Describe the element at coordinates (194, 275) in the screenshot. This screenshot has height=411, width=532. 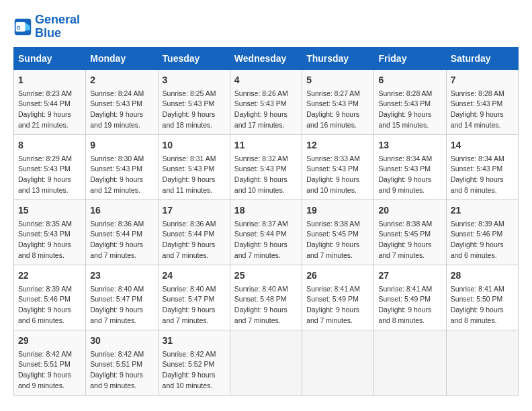
I see `day-number: 24` at that location.